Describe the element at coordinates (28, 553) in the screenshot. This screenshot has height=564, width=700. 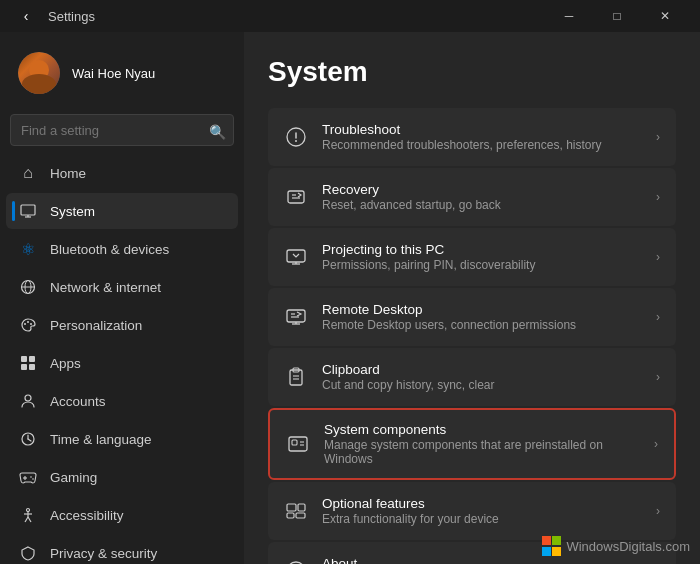
I see `privacy-icon` at that location.